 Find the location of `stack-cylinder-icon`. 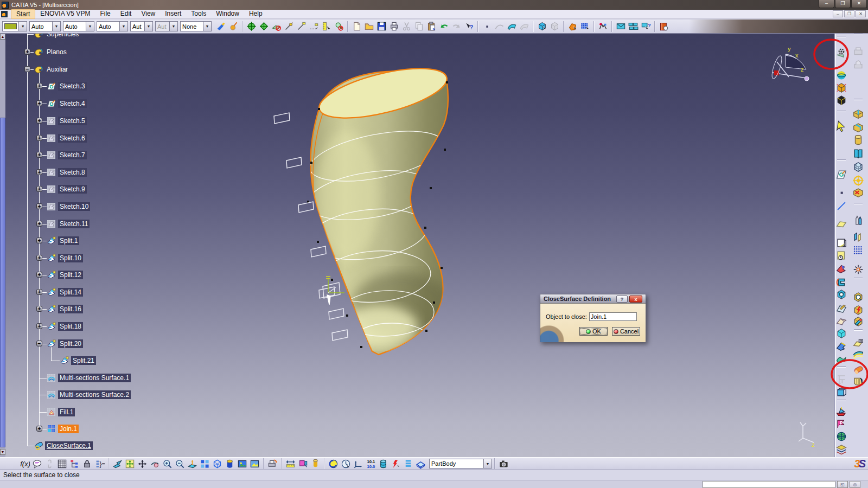

stack-cylinder-icon is located at coordinates (383, 464).